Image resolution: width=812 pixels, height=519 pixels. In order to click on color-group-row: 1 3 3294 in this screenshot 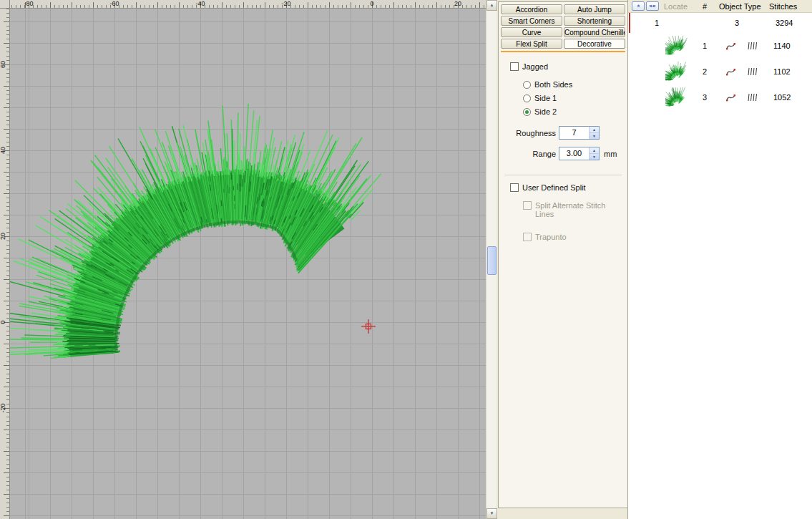, I will do `click(721, 23)`.